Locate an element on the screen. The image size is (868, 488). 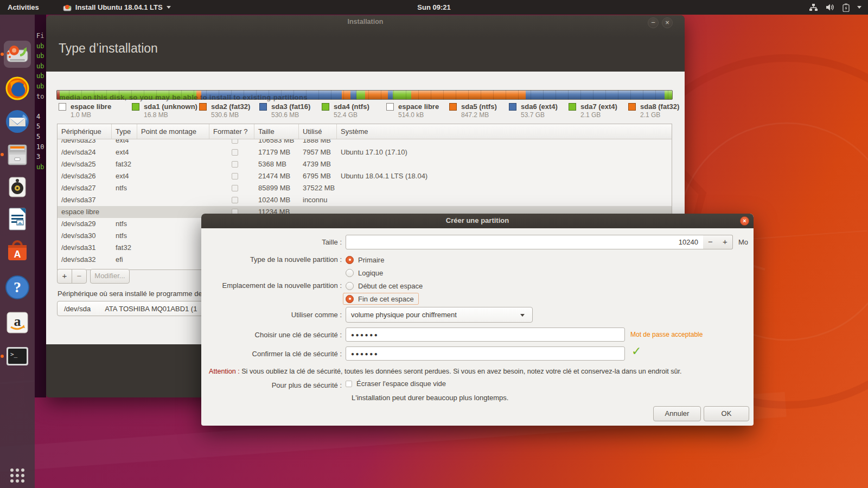
column-header: Formater ? is located at coordinates (232, 131).